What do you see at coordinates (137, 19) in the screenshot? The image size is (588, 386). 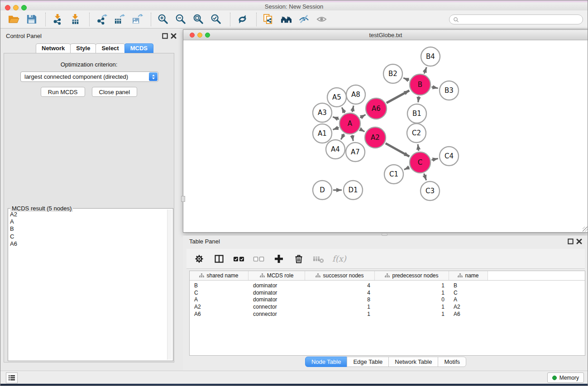 I see `export-image-button` at bounding box center [137, 19].